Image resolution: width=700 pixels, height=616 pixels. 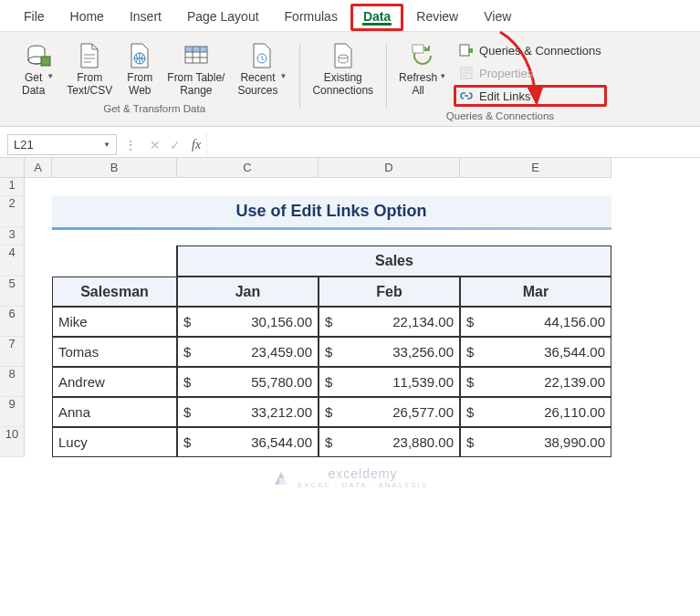 What do you see at coordinates (146, 17) in the screenshot?
I see `tab-insert: Insert` at bounding box center [146, 17].